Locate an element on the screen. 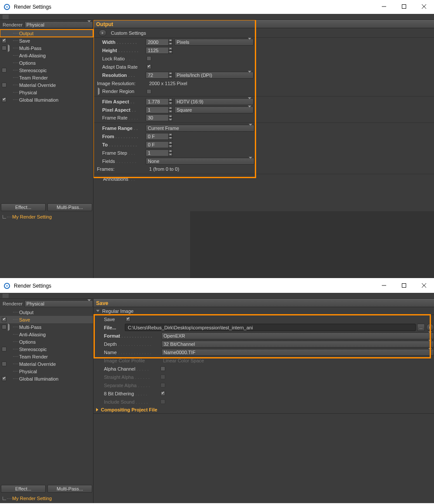 The image size is (434, 504). file-path-input: C:\Users\Rebus_Dirk\Desktop\compression\… is located at coordinates (270, 328).